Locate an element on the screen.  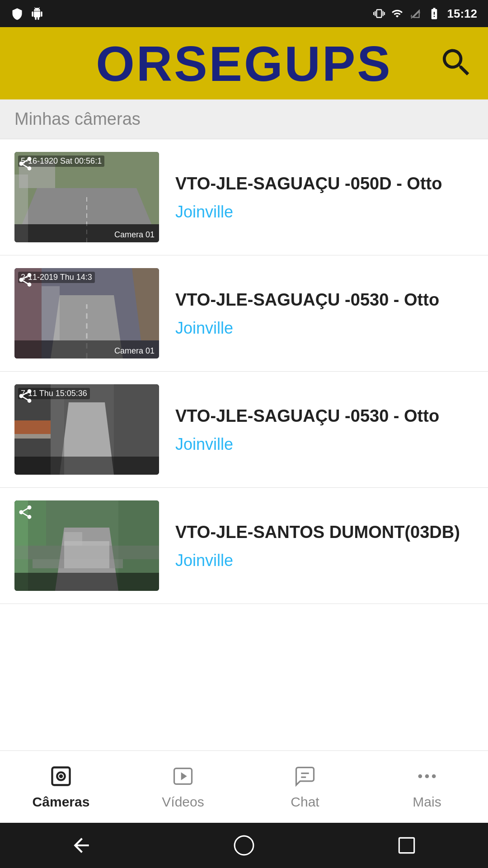
home-button is located at coordinates (244, 845).